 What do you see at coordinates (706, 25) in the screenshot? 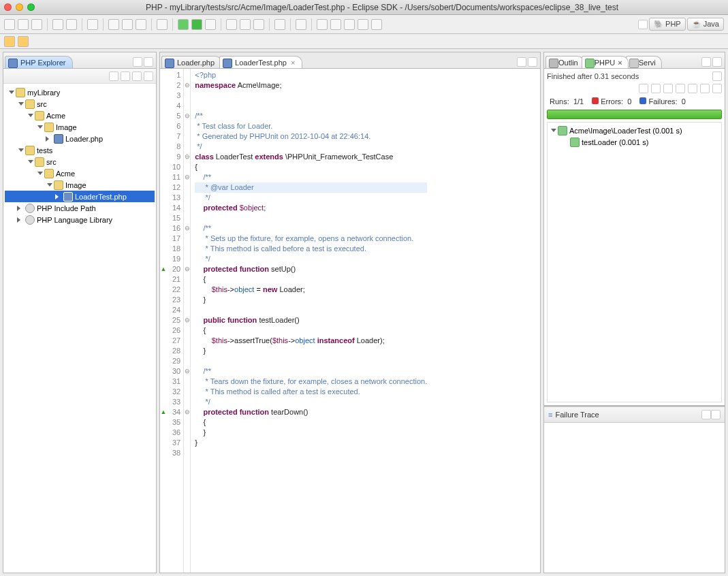
I see `perspective-java: ☕ Java` at bounding box center [706, 25].